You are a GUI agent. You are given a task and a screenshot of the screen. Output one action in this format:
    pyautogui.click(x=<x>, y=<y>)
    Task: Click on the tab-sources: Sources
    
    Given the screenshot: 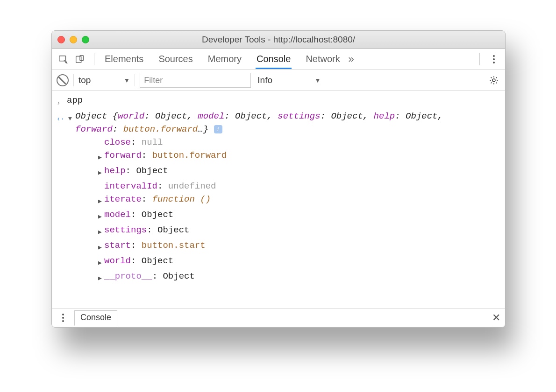 What is the action you would take?
    pyautogui.click(x=176, y=59)
    